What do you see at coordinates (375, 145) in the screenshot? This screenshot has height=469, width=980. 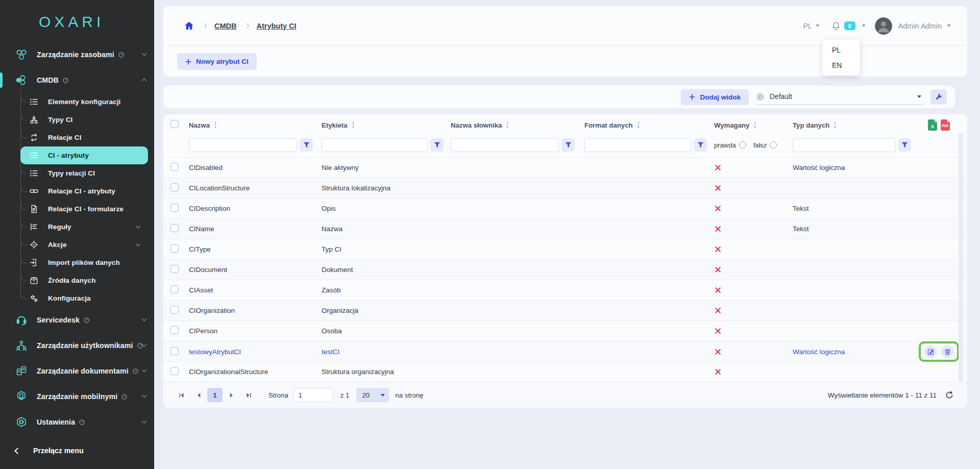 I see `filter-input-etykieta` at bounding box center [375, 145].